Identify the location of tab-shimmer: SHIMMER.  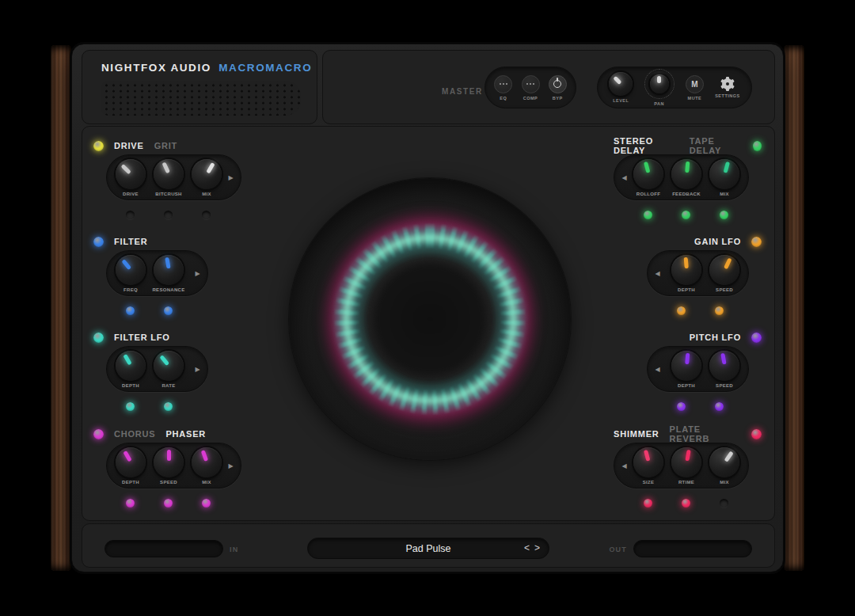
(636, 434).